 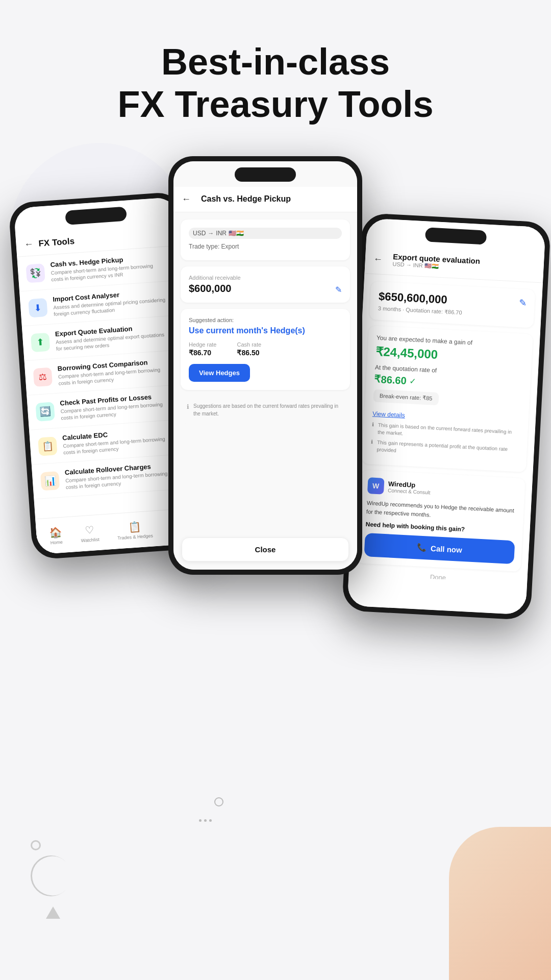 I want to click on title-line1: Best-in-class, so click(x=276, y=62).